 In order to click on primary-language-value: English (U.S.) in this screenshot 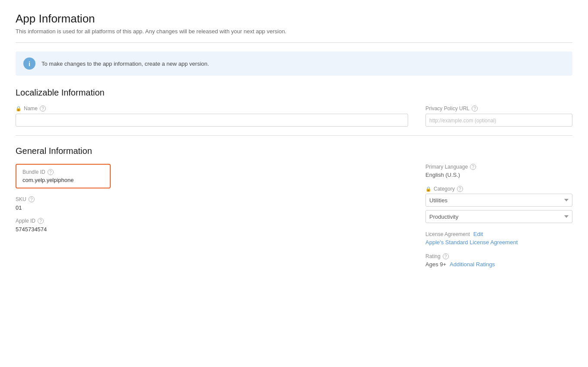, I will do `click(499, 175)`.